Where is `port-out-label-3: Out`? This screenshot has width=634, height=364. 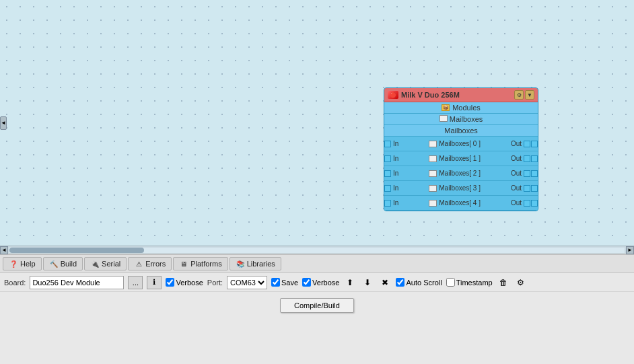
port-out-label-3: Out is located at coordinates (516, 188).